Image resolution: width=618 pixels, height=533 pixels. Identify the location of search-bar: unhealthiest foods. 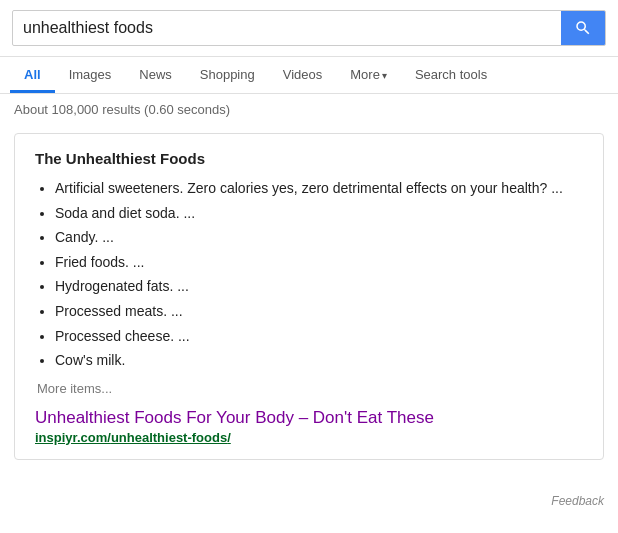
(309, 28).